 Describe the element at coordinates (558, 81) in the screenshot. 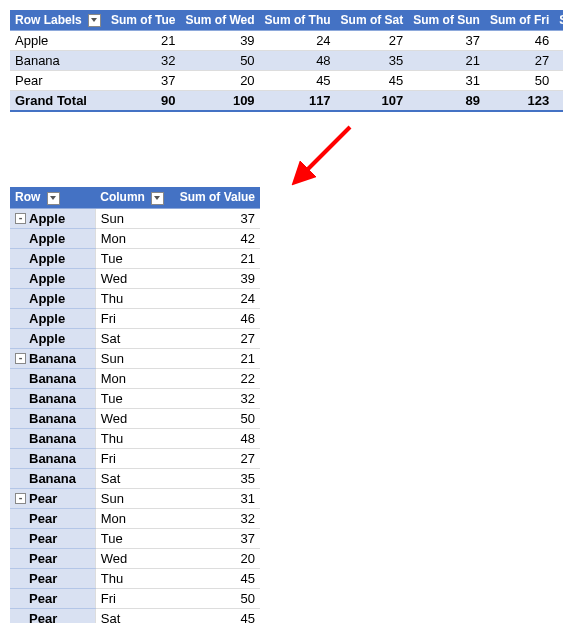

I see `cell-value: 32` at that location.